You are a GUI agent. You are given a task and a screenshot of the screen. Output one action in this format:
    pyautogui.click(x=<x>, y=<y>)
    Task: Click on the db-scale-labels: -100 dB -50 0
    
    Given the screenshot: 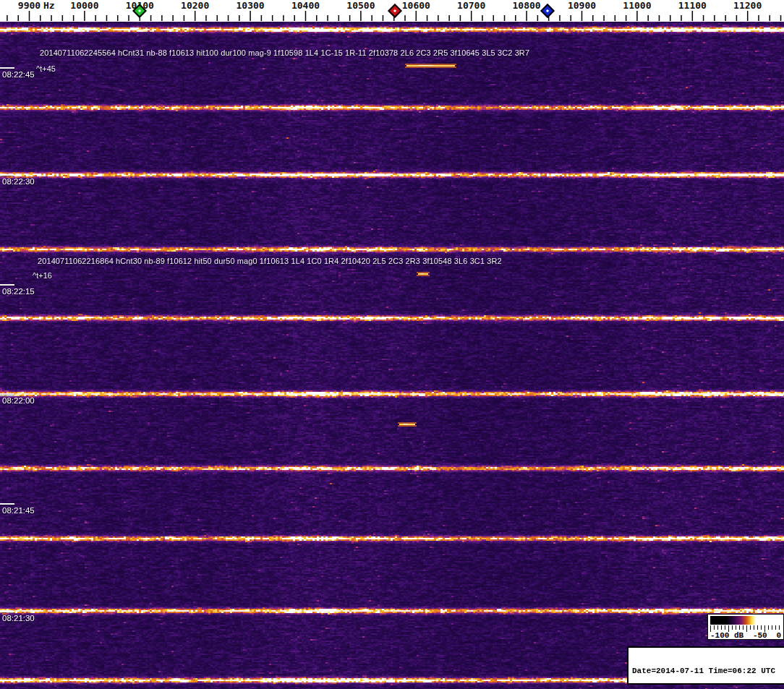 What is the action you would take?
    pyautogui.click(x=746, y=635)
    